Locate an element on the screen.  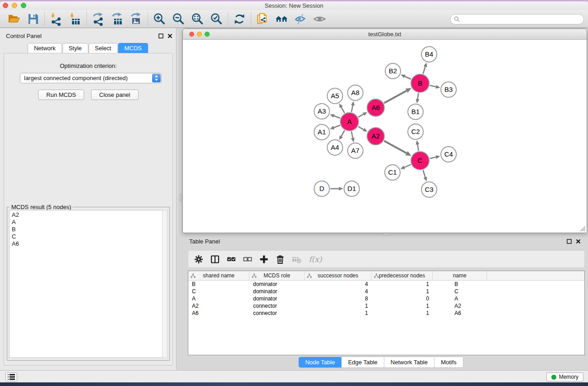
graph-node-B: B is located at coordinates (420, 83).